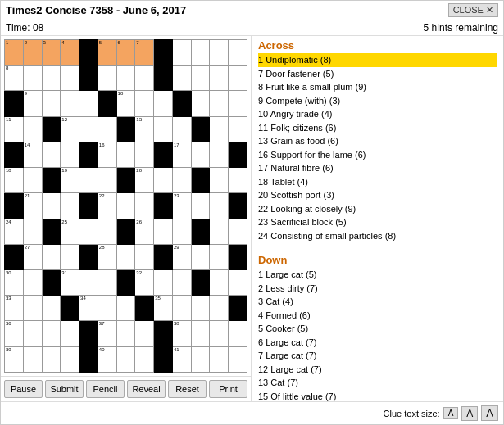  Describe the element at coordinates (144, 282) in the screenshot. I see `grid-cell: 32` at that location.